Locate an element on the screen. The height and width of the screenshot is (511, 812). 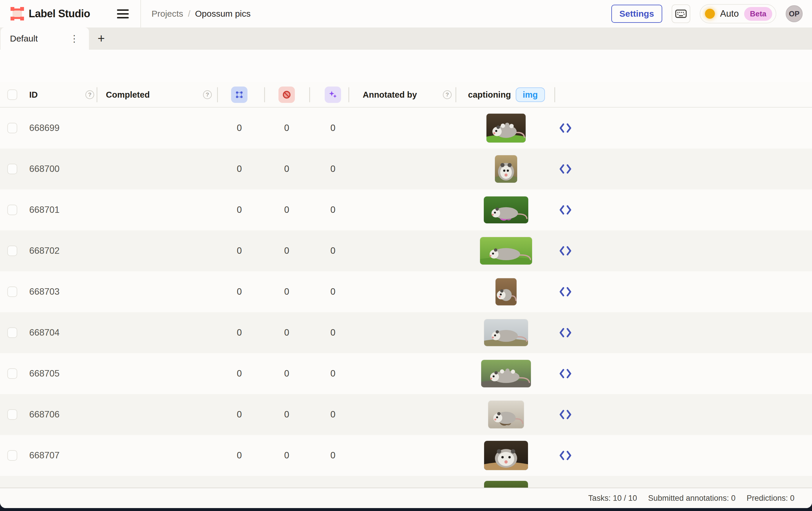
task-id: 668705 is located at coordinates (45, 373).